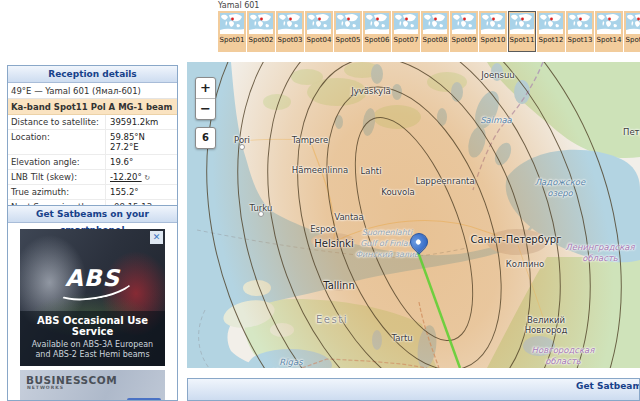 This screenshot has height=401, width=640. Describe the element at coordinates (92, 122) in the screenshot. I see `table-row: Distance to satellite: 39591.2km` at that location.